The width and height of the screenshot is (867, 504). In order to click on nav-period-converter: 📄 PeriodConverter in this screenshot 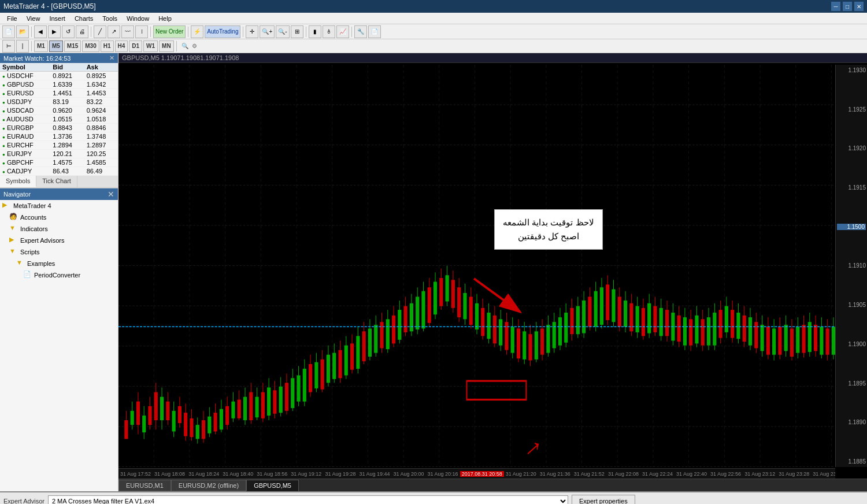, I will do `click(59, 275)`.